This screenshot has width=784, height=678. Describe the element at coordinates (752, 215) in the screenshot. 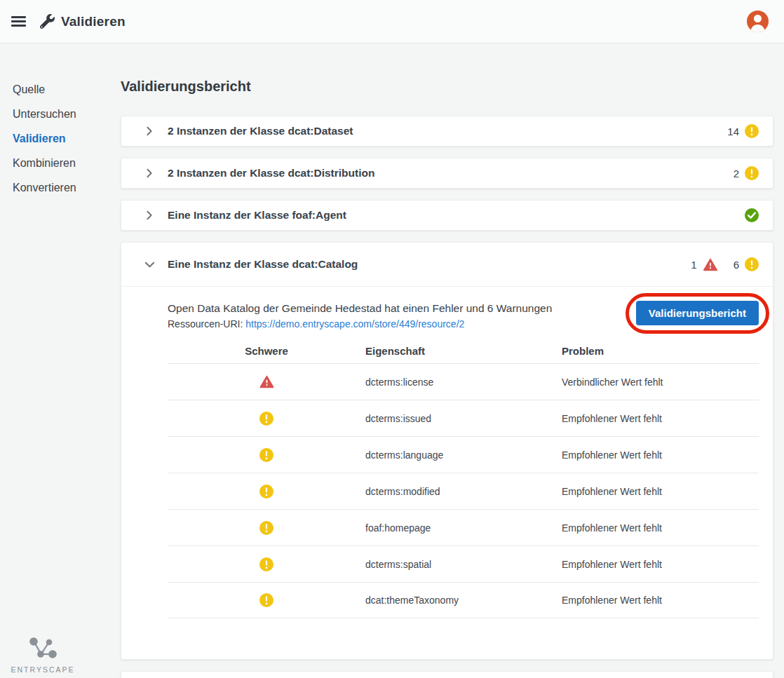

I see `success-icon` at that location.